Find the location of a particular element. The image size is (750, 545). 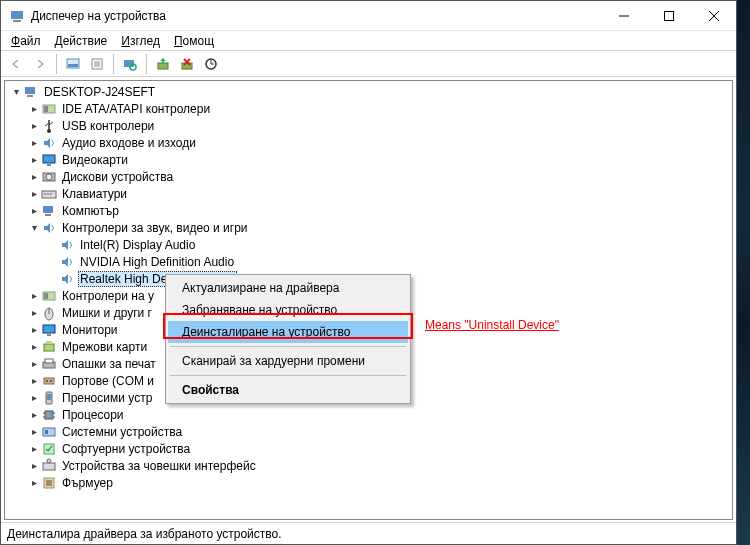

tree-category-label: Контролери на у is located at coordinates (108, 296).